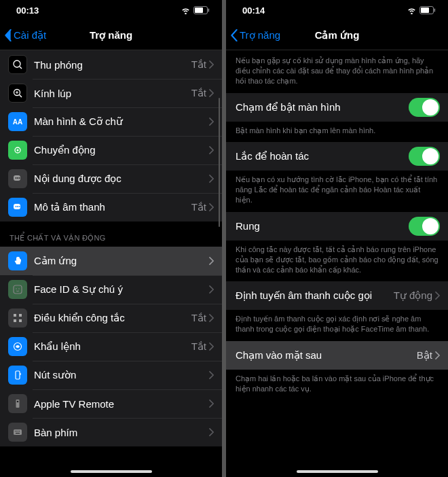 This screenshot has width=448, height=477. Describe the element at coordinates (111, 318) in the screenshot. I see `row-switch-control: Điều khiển công tắc Tắt` at that location.